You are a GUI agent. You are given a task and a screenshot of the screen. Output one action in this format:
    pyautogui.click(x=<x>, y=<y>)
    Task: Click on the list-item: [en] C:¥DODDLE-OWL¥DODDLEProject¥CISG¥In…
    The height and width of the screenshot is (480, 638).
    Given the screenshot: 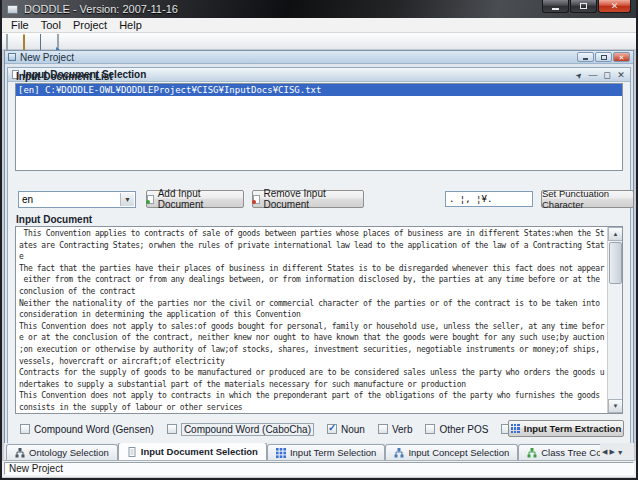 What is the action you would take?
    pyautogui.click(x=319, y=90)
    